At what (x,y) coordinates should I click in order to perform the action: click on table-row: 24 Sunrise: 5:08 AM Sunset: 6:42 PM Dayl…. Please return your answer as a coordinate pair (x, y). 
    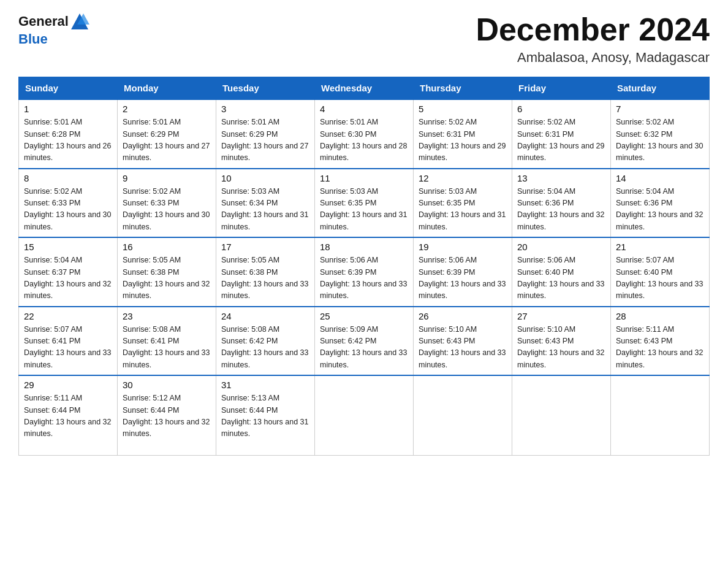
    Looking at the image, I should click on (266, 341).